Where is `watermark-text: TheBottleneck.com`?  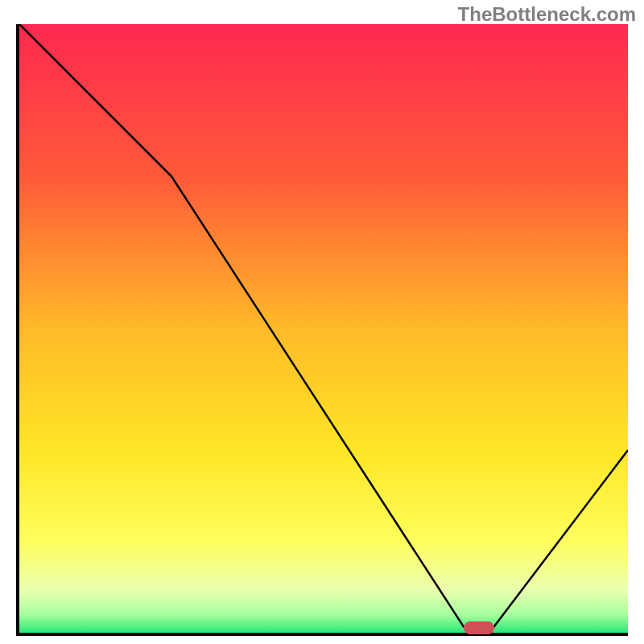 watermark-text: TheBottleneck.com is located at coordinates (547, 14).